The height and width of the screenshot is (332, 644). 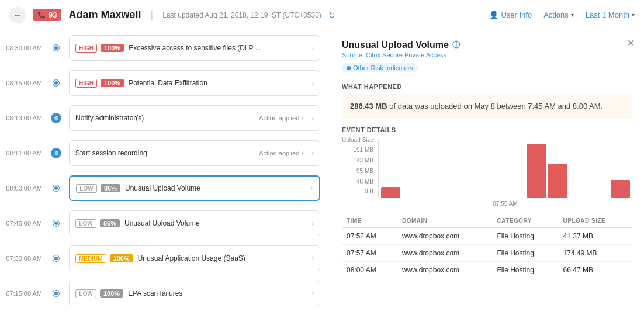 I want to click on table-header-row: TIME DOMAIN CATEGORY UPLOAD SIZE, so click(x=487, y=221).